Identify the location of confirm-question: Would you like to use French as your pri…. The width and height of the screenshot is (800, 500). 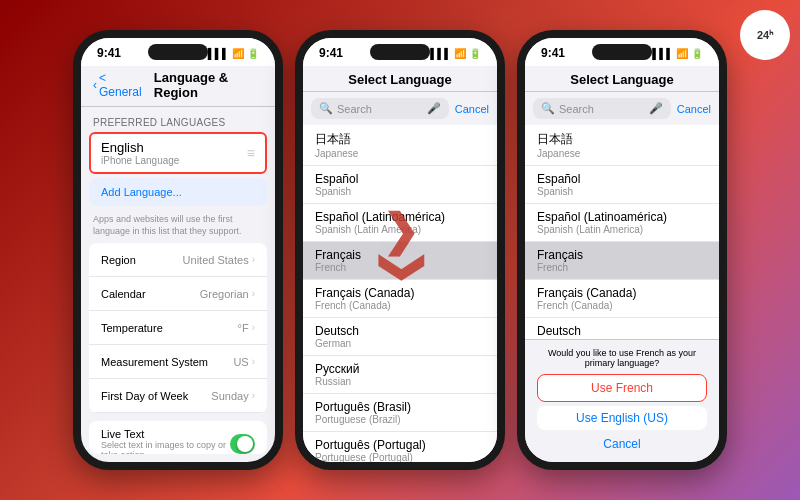
(622, 358).